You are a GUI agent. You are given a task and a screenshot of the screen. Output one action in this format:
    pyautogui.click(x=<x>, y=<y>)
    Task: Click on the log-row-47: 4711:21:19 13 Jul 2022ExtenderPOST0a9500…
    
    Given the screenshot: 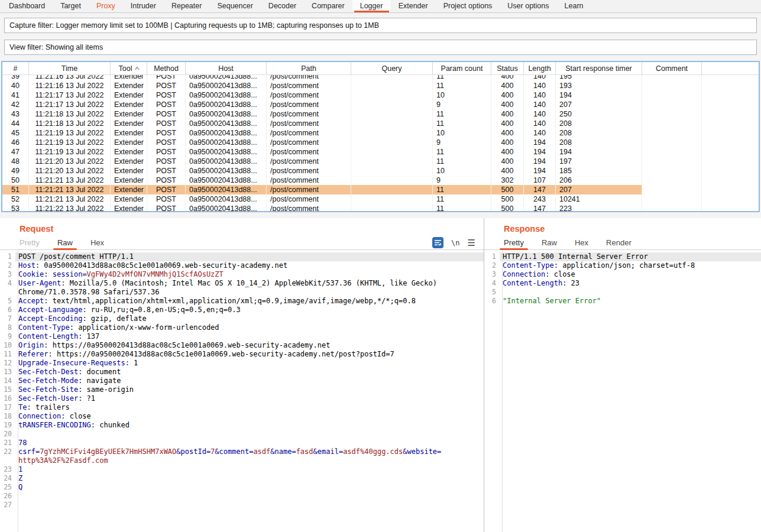 What is the action you would take?
    pyautogui.click(x=381, y=152)
    